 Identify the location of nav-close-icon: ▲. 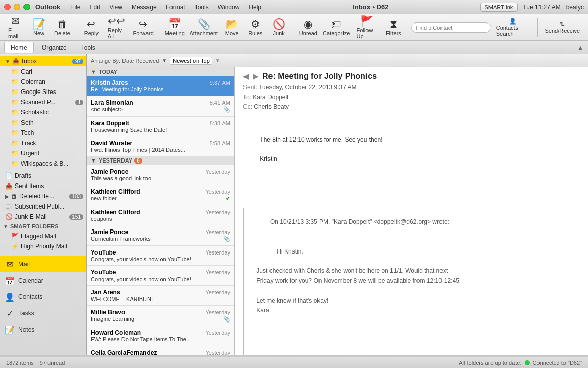
(580, 48).